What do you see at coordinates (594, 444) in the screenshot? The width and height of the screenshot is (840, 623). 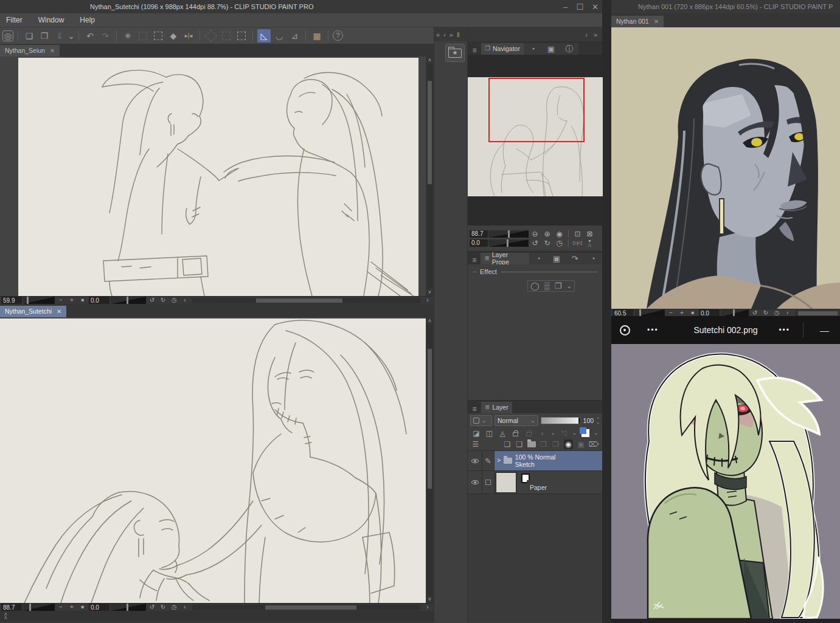 I see `delete-layer-icon: ⌦` at bounding box center [594, 444].